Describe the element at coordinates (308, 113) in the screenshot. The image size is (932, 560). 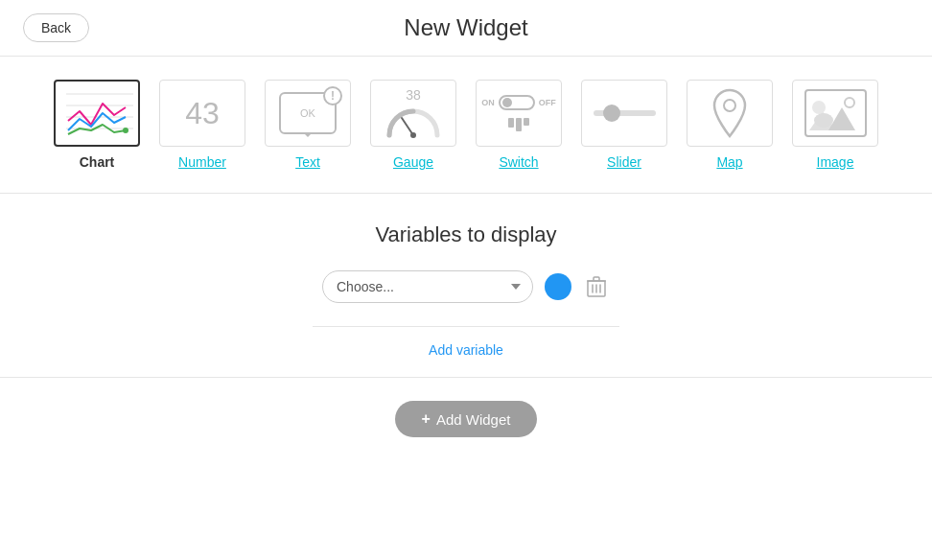
I see `text-ok-label: OK` at that location.